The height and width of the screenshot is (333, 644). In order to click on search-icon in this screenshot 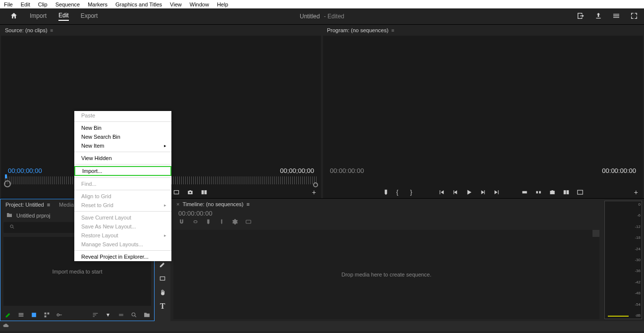, I will do `click(12, 227)`.